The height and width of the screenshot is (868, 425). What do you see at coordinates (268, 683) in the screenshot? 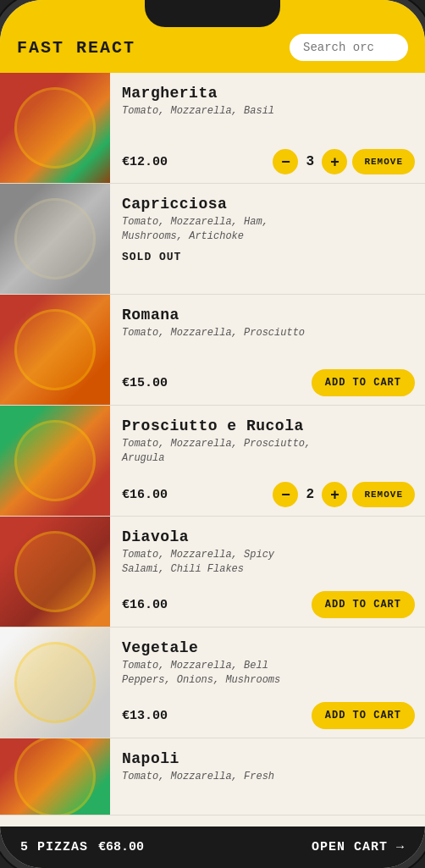
I see `pizza-info-vegetale: Vegetale Tomato, Mozzarella, BellPeppers…` at bounding box center [268, 683].